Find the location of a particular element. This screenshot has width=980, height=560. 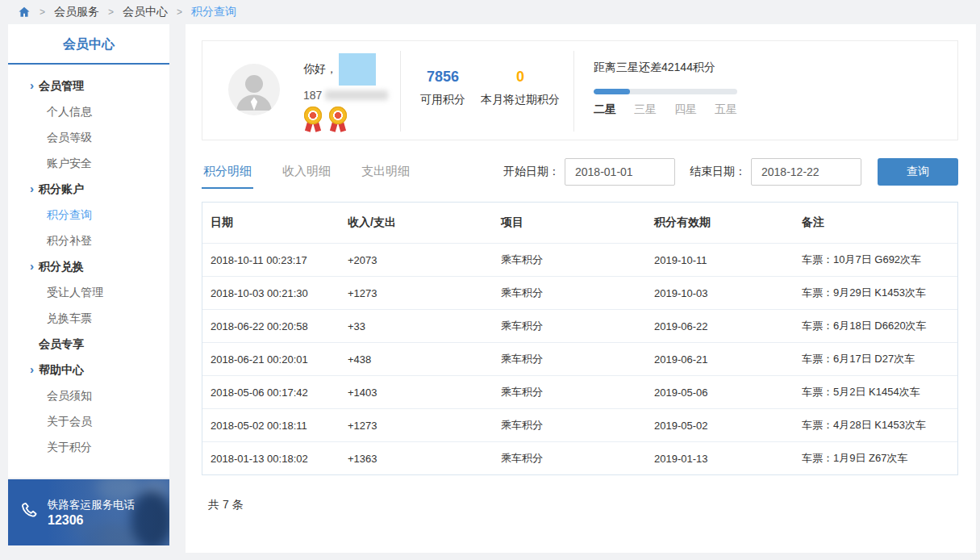

table-cell: 2018-10-03 00:21:30 is located at coordinates (271, 294).